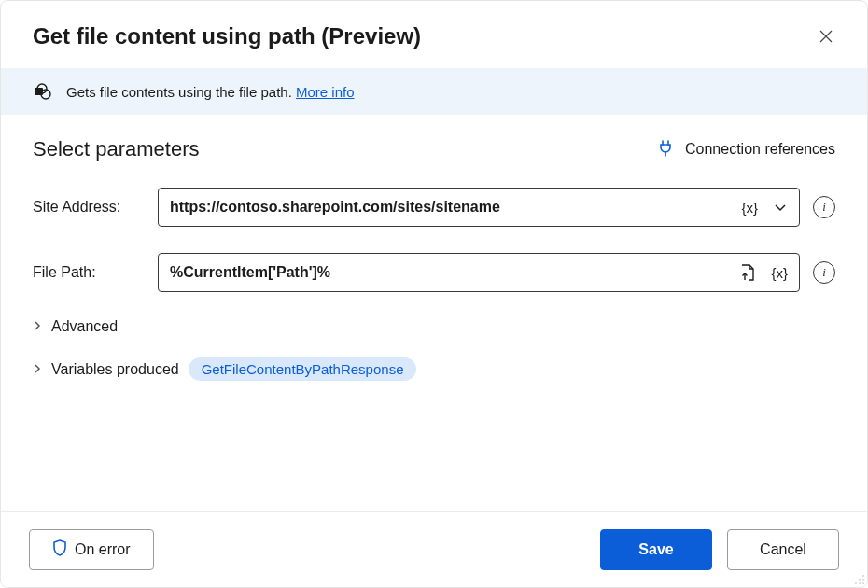  I want to click on dropdown-button, so click(780, 207).